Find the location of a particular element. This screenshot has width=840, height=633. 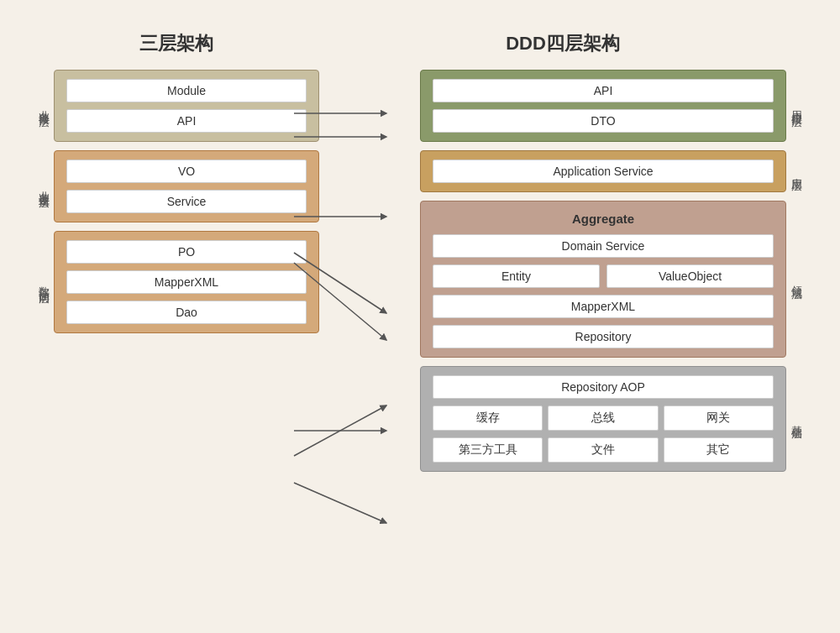

left-label-3: 数据访问层 is located at coordinates (44, 282).